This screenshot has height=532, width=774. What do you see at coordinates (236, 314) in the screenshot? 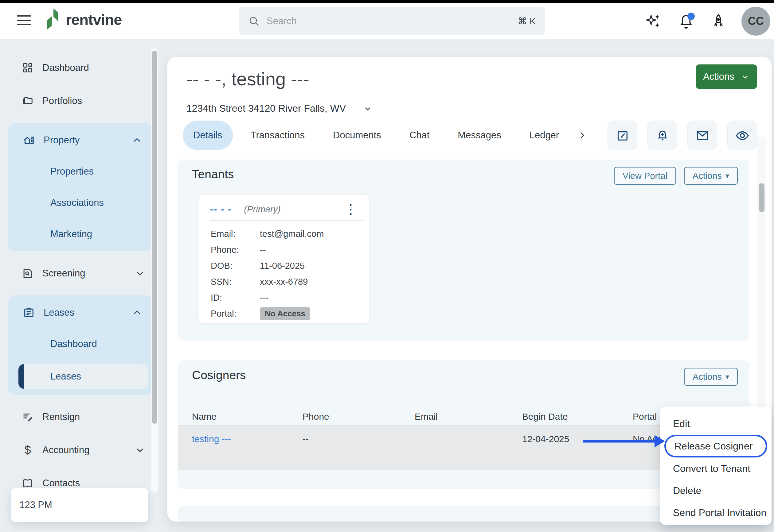
I see `field-label: Portal:` at bounding box center [236, 314].